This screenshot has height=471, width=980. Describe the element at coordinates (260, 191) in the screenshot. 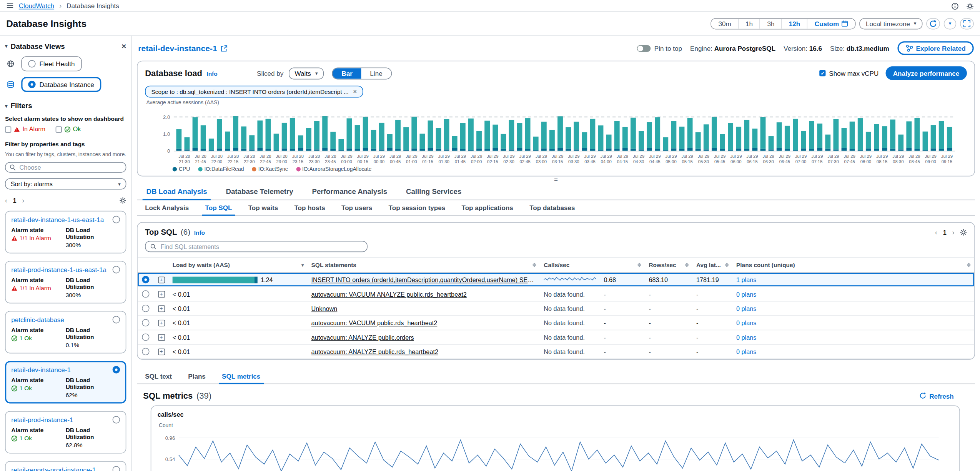

I see `tab-database-telemetry: Database Telemetry` at that location.